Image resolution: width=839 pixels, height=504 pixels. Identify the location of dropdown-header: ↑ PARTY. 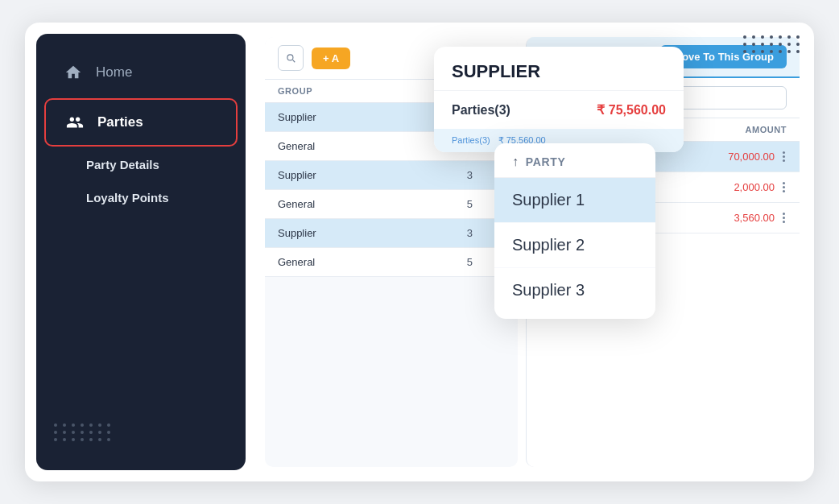
(575, 161).